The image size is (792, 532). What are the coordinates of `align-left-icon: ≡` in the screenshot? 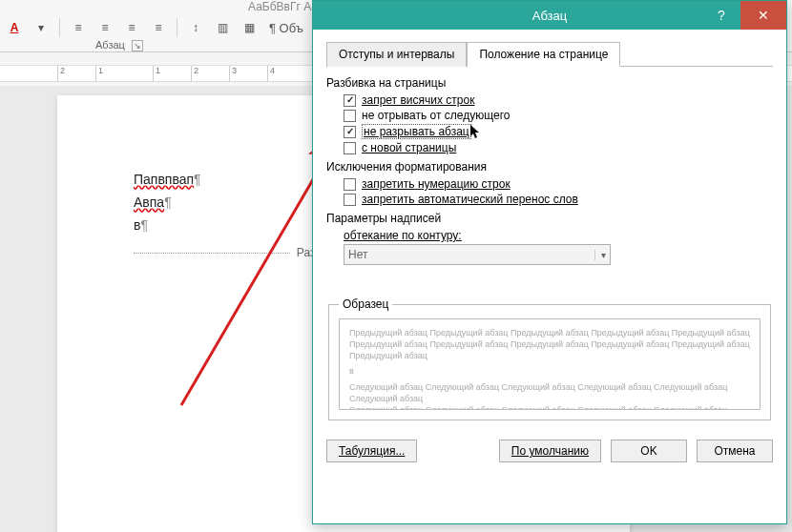 It's located at (78, 28).